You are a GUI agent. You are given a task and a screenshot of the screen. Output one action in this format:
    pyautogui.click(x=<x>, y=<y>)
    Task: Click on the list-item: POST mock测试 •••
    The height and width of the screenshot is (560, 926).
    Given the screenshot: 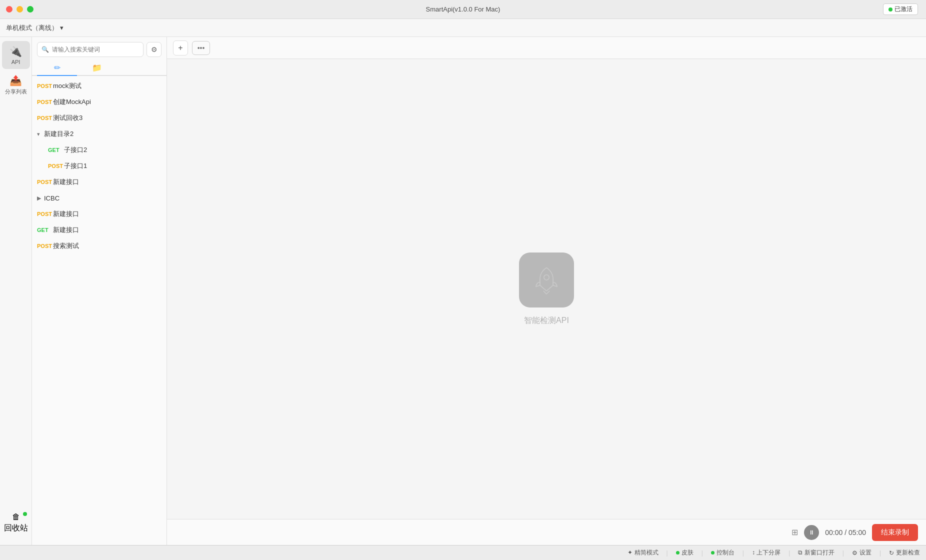 What is the action you would take?
    pyautogui.click(x=99, y=86)
    